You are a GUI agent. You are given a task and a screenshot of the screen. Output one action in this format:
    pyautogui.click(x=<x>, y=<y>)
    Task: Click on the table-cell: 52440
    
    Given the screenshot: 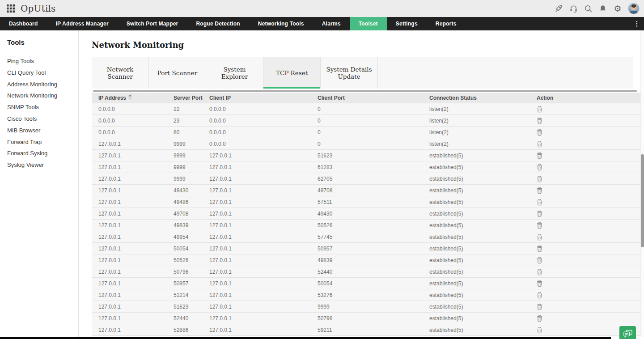 What is the action you would take?
    pyautogui.click(x=191, y=318)
    